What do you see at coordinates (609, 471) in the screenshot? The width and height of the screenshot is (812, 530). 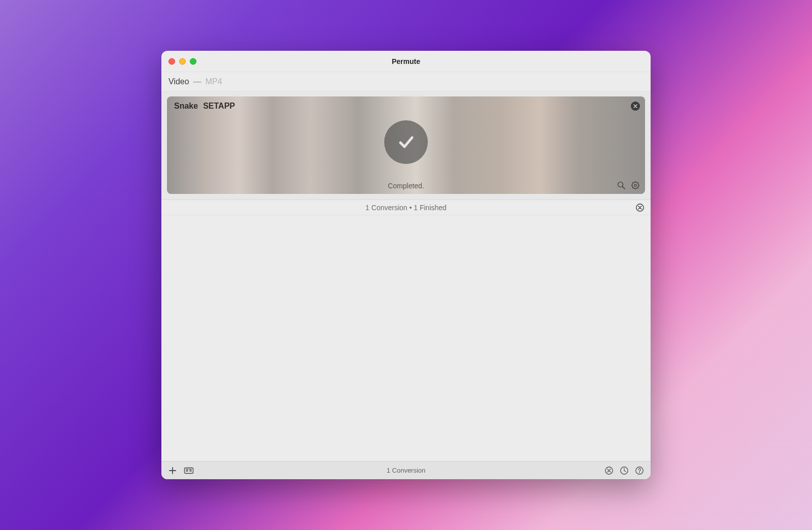 I see `cancel-all-button` at bounding box center [609, 471].